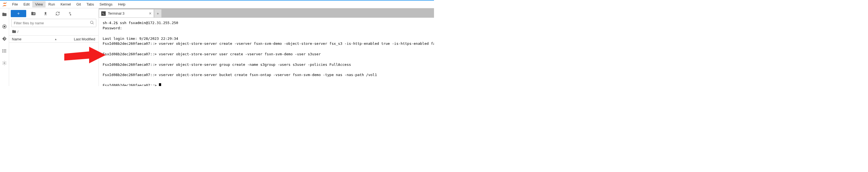 This screenshot has height=172, width=868. Describe the element at coordinates (39, 4) in the screenshot. I see `menu-view: View` at that location.